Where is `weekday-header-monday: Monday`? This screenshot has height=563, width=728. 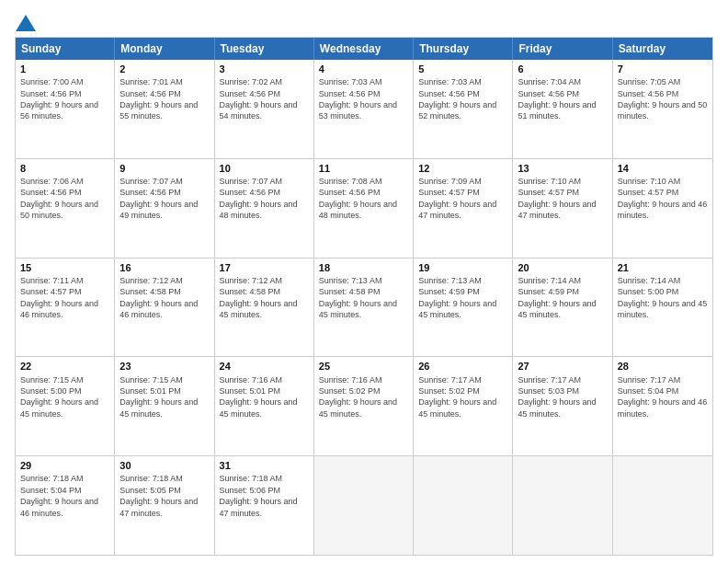
weekday-header-monday: Monday is located at coordinates (165, 49).